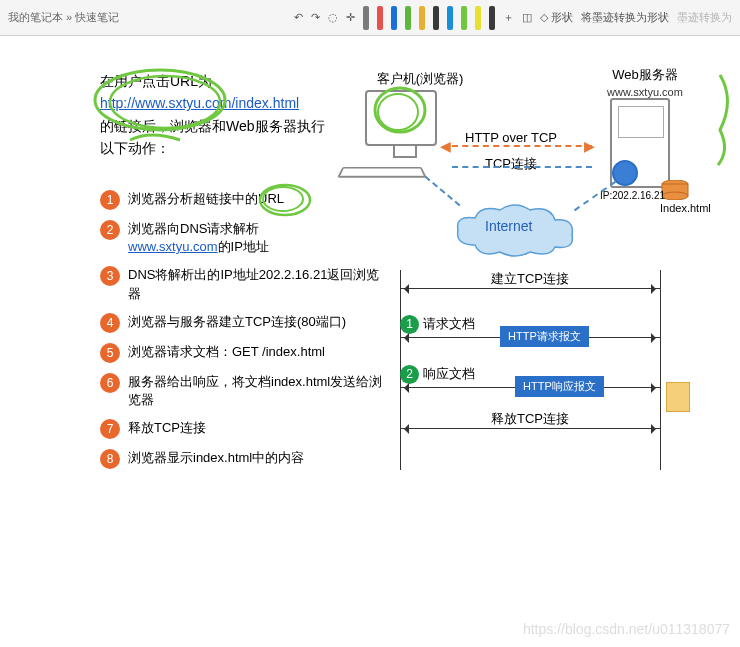 This screenshot has width=740, height=647. Describe the element at coordinates (240, 115) in the screenshot. I see `intro-text: 在用户点击URL为 http://www.sxtyu.com/index.htm…` at that location.